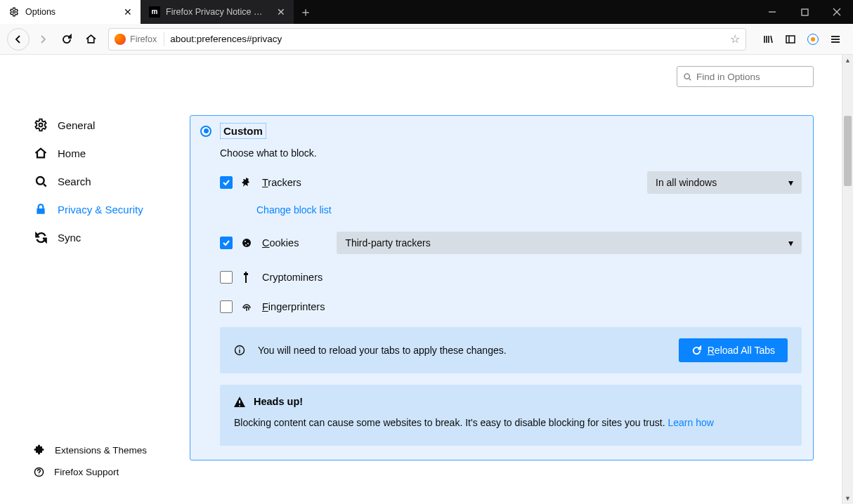 This screenshot has width=853, height=504. I want to click on menu-button, so click(835, 39).